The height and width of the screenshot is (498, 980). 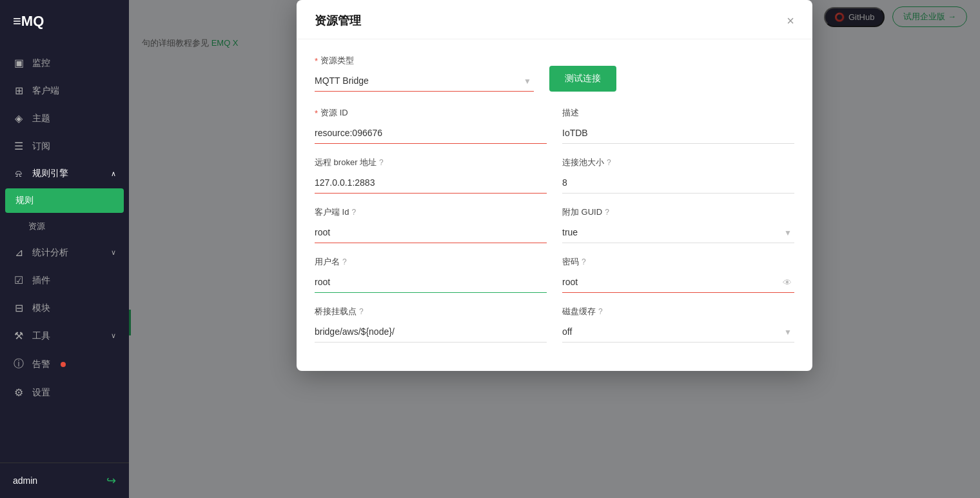 What do you see at coordinates (571, 113) in the screenshot?
I see `description-label-text: 描述` at bounding box center [571, 113].